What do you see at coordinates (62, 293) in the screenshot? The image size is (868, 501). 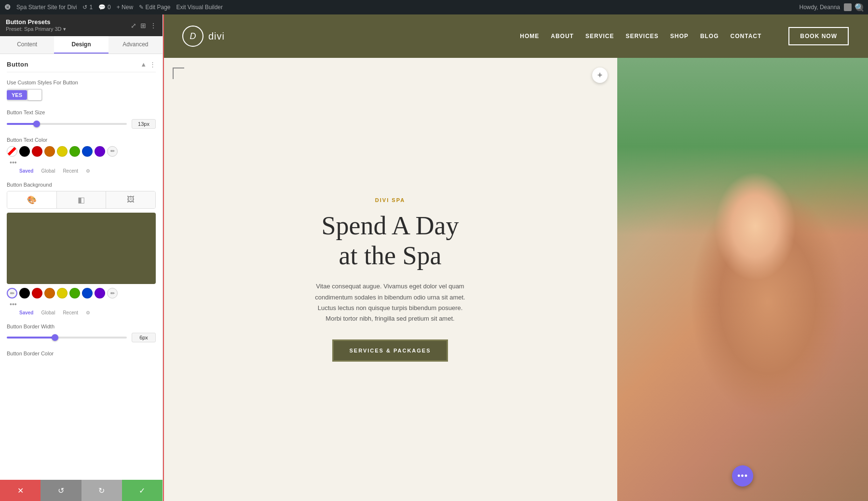 I see `swatch-yellow-bg` at bounding box center [62, 293].